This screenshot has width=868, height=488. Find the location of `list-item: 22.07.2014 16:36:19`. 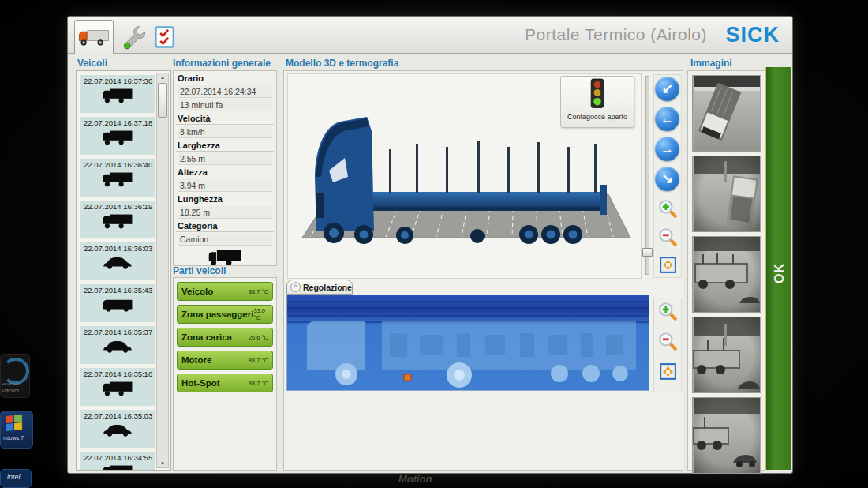

list-item: 22.07.2014 16:36:19 is located at coordinates (118, 220).